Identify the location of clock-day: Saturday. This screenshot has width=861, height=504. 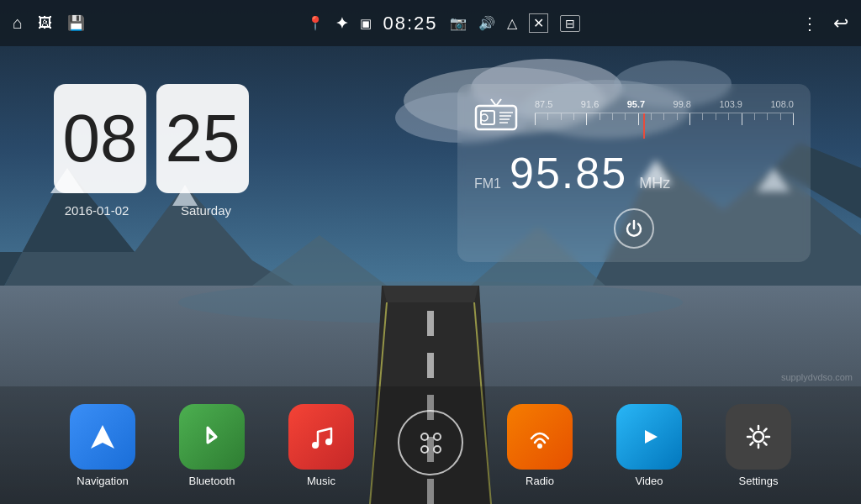
(206, 210).